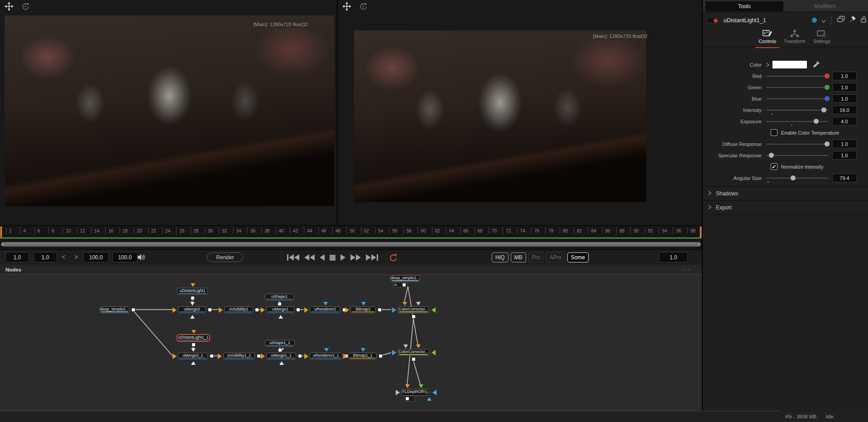 The width and height of the screenshot is (868, 422). Describe the element at coordinates (193, 356) in the screenshot. I see `node-uMerge2_1: uMerge2_1` at that location.